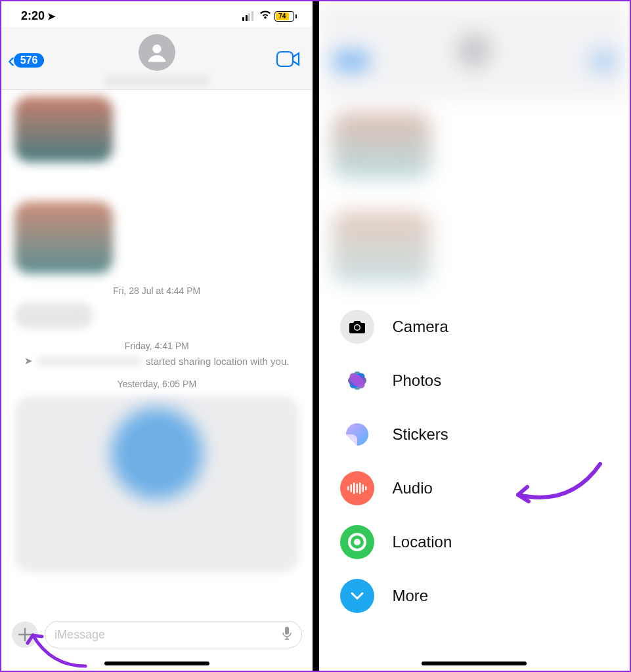 Image resolution: width=631 pixels, height=672 pixels. Describe the element at coordinates (80, 635) in the screenshot. I see `message-input-placeholder: iMessage` at that location.